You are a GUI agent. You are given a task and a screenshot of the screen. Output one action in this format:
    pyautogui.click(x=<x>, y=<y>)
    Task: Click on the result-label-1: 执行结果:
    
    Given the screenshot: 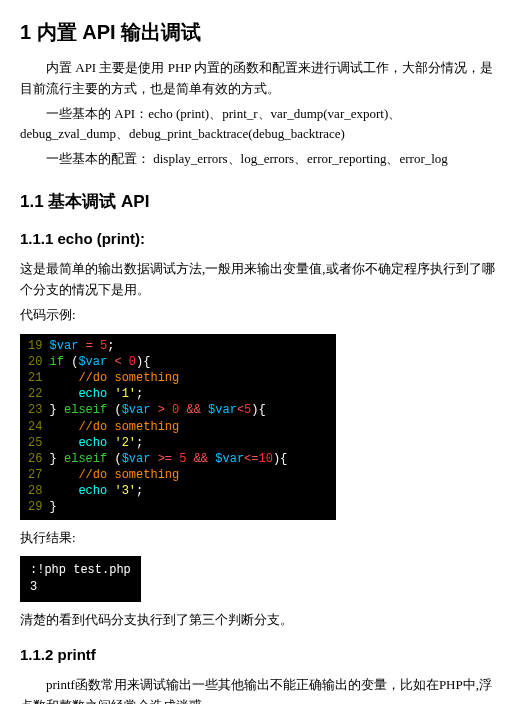 What is the action you would take?
    pyautogui.click(x=258, y=538)
    